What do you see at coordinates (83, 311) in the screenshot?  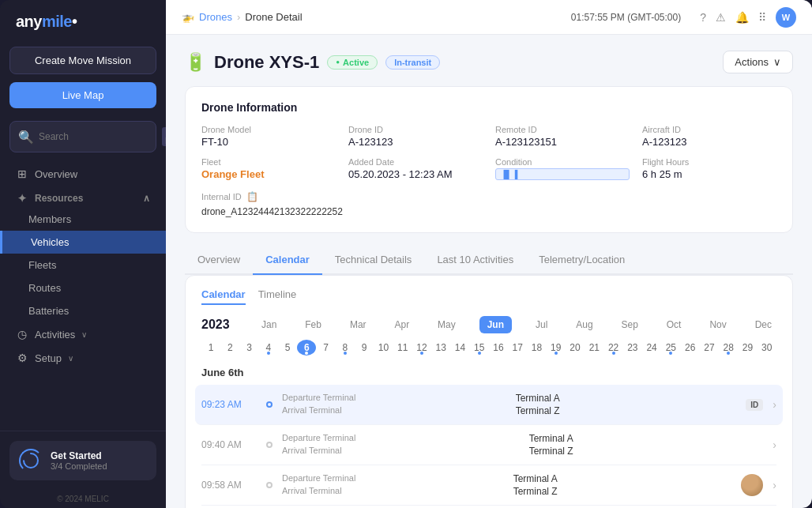 I see `sidebar-item-batteries: Batteries` at bounding box center [83, 311].